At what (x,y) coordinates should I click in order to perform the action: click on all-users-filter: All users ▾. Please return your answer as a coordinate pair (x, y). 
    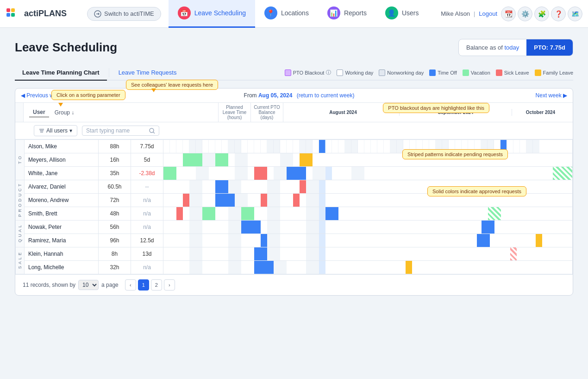
    Looking at the image, I should click on (56, 131).